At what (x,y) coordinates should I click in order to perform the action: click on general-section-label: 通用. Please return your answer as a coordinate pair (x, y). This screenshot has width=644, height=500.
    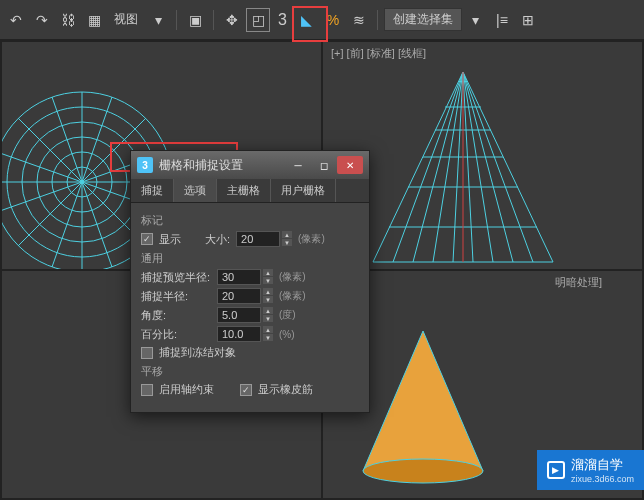
    Looking at the image, I should click on (250, 258).